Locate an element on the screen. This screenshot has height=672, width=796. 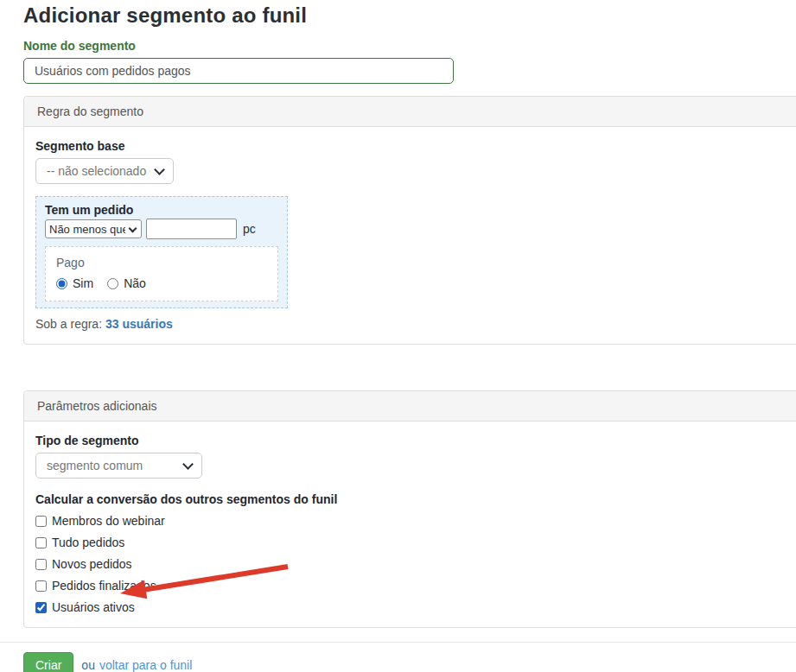
paid-group-label: Pago is located at coordinates (162, 263).